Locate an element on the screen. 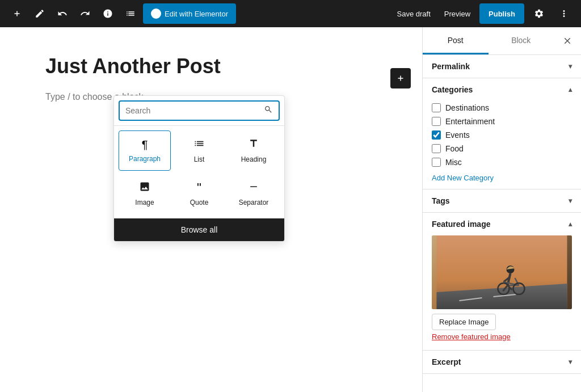 The image size is (581, 392). block-grid: ¶ Paragraph List is located at coordinates (199, 172).